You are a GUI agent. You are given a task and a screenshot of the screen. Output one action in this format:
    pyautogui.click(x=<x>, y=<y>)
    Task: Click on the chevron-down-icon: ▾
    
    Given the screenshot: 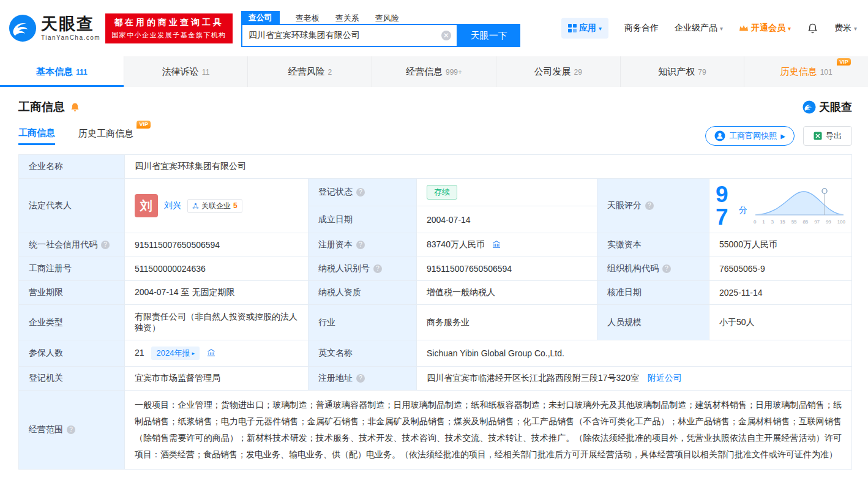 What is the action you would take?
    pyautogui.click(x=721, y=28)
    